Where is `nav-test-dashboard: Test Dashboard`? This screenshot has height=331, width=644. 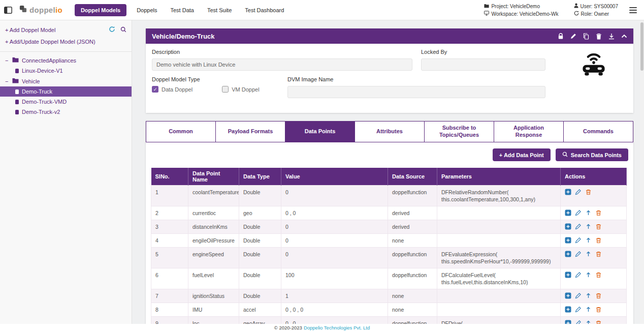 nav-test-dashboard: Test Dashboard is located at coordinates (264, 10).